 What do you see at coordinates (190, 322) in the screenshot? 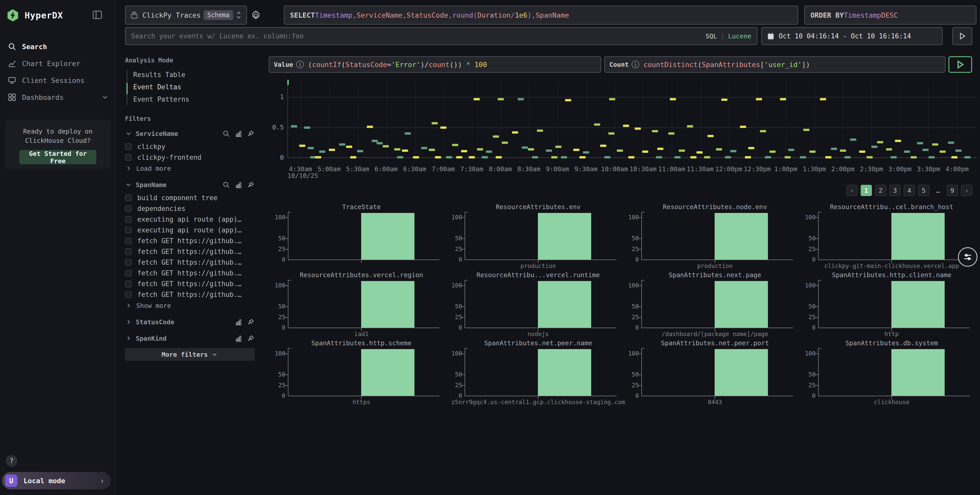
I see `filter-group-statuscode: StatusCode` at bounding box center [190, 322].